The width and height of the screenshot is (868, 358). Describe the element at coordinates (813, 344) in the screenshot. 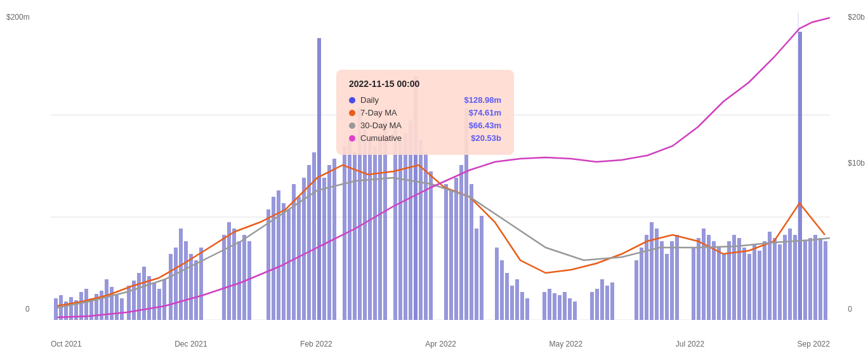

I see `x-label-sep2022: Sep 2022` at that location.